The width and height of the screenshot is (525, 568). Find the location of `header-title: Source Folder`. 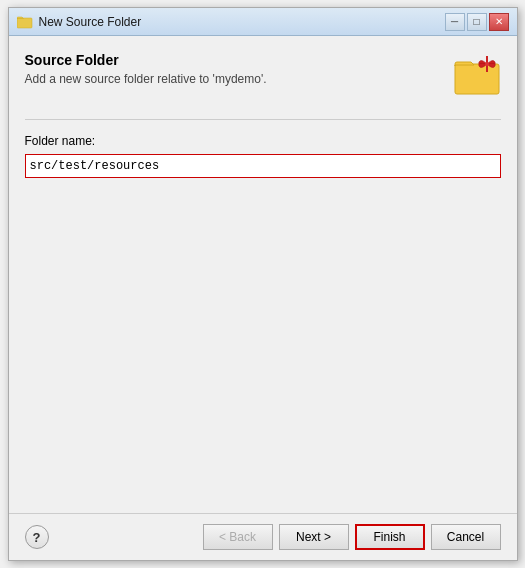

header-title: Source Folder is located at coordinates (239, 60).